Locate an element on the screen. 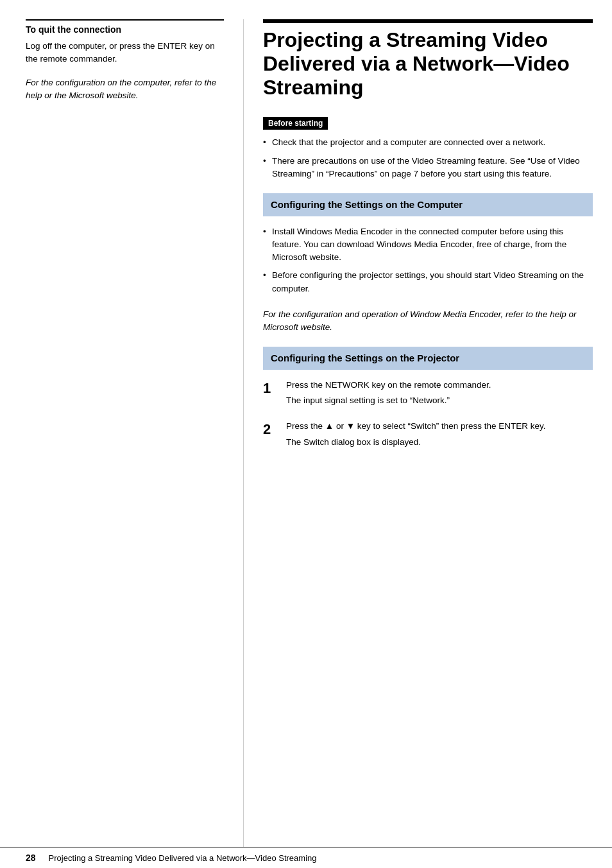 This screenshot has width=612, height=868. footer: 28 Projecting a Streaming Video Delivere… is located at coordinates (306, 858).